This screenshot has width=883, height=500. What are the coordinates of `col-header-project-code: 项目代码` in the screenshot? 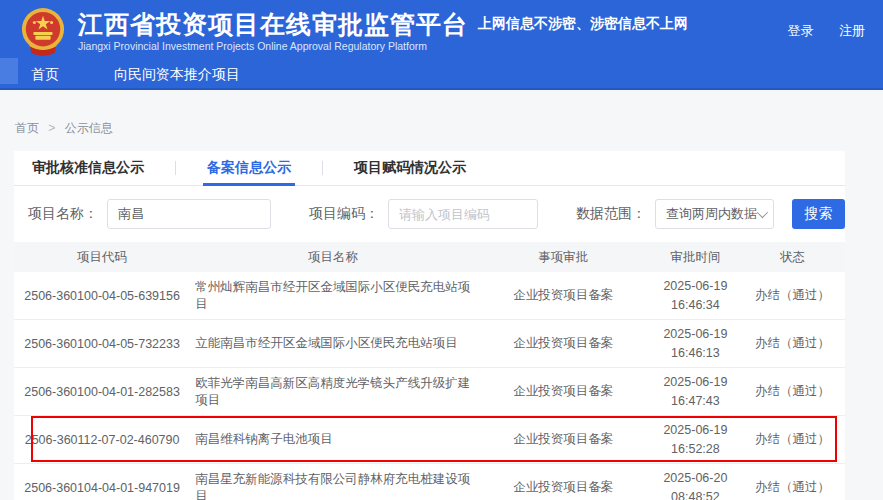 It's located at (102, 258).